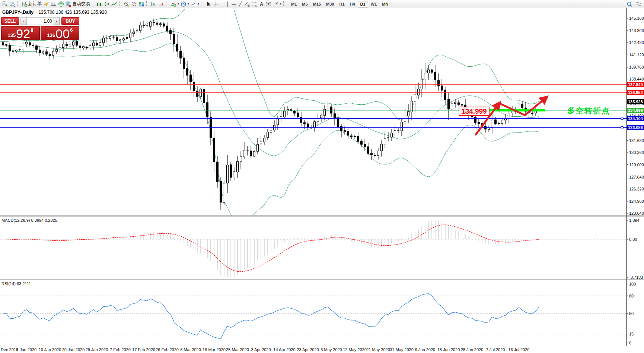  Describe the element at coordinates (631, 296) in the screenshot. I see `rsi-tick: 80` at that location.